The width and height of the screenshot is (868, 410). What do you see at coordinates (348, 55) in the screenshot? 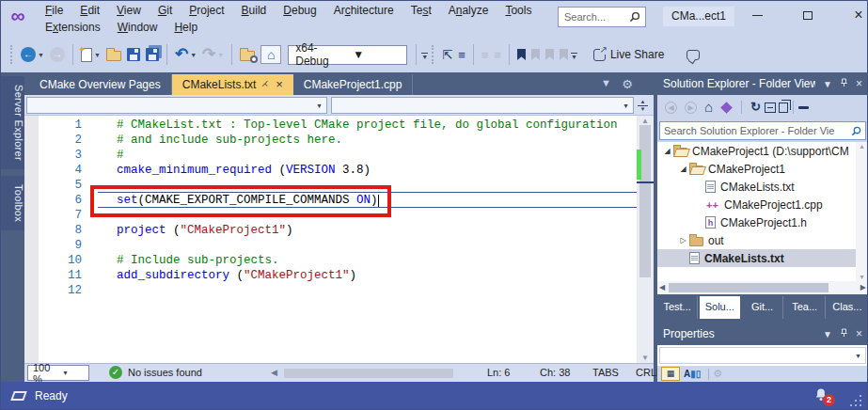
I see `configuration-dropdown: x64-Debug ▼` at bounding box center [348, 55].